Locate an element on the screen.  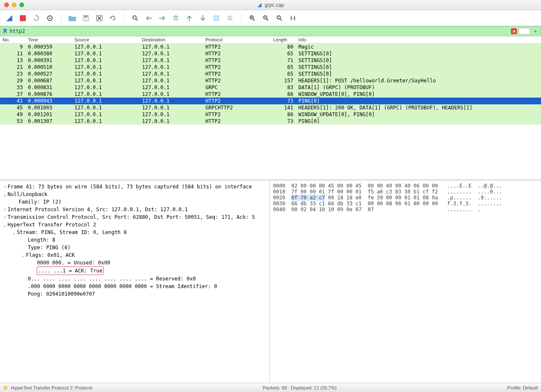
col-protocol: Protocol is located at coordinates (237, 40).